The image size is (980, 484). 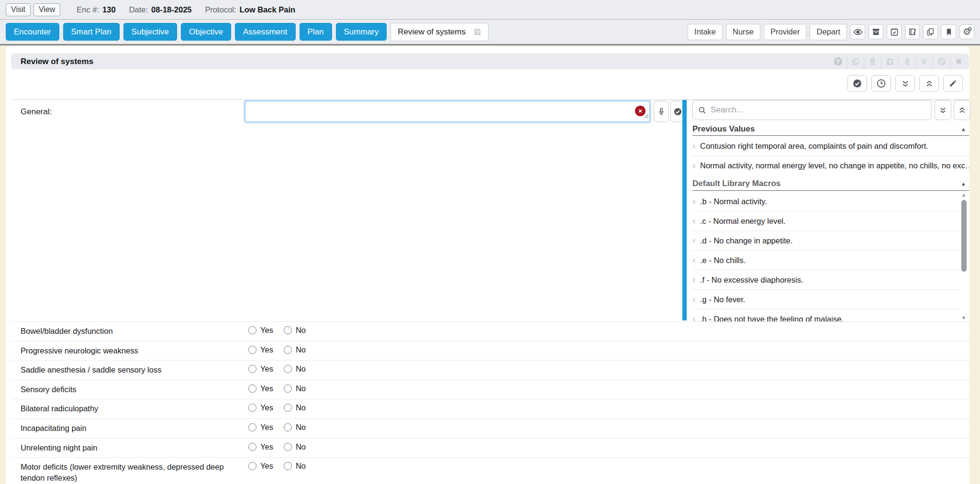 What do you see at coordinates (855, 61) in the screenshot?
I see `copy-note-button` at bounding box center [855, 61].